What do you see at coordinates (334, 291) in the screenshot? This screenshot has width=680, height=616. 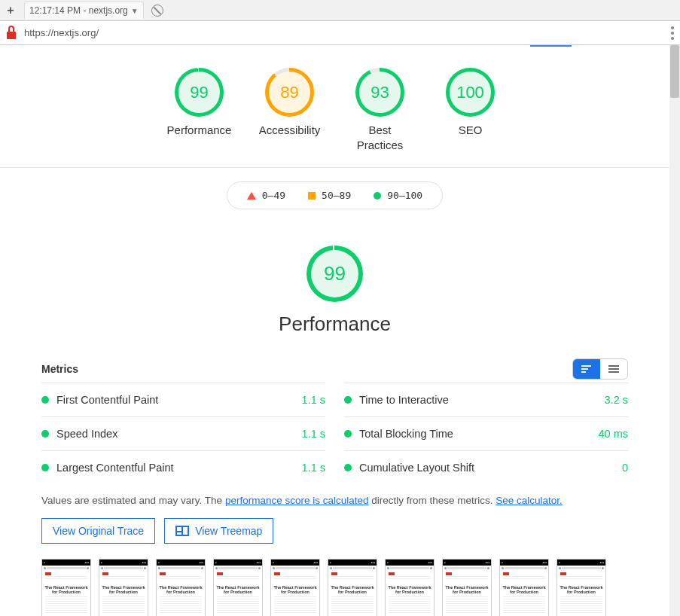 I see `performance-header: 99 Performance` at bounding box center [334, 291].